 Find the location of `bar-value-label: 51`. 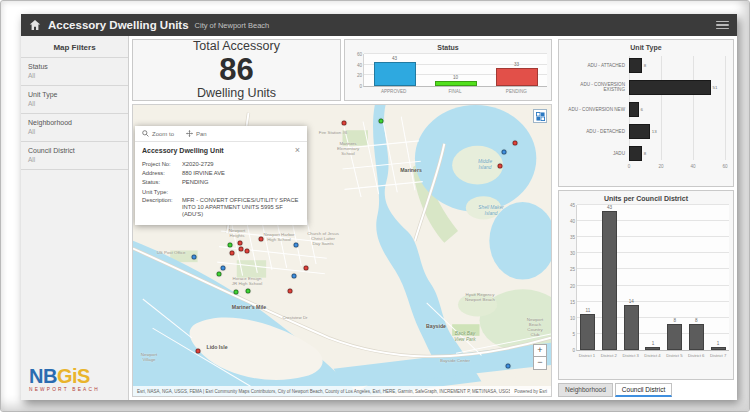

bar-value-label: 51 is located at coordinates (716, 88).